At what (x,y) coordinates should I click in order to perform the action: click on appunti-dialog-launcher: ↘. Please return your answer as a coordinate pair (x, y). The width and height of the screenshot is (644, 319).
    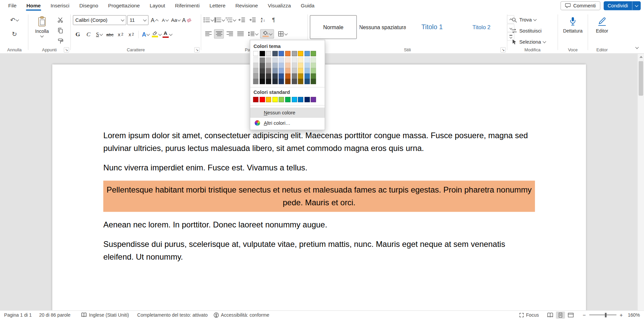
    Looking at the image, I should click on (66, 50).